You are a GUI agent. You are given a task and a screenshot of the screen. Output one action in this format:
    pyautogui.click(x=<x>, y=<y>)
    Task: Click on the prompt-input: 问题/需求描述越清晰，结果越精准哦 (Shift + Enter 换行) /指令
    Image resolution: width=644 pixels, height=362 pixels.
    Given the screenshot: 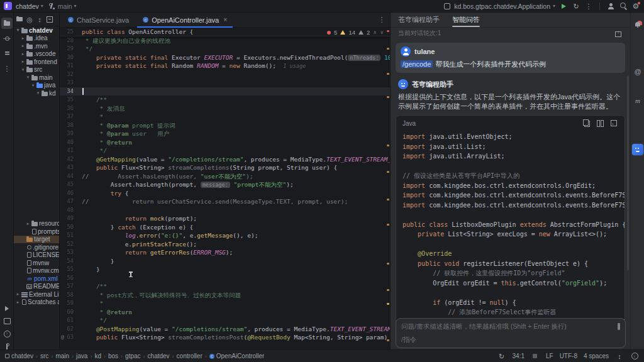 What is the action you would take?
    pyautogui.click(x=511, y=333)
    